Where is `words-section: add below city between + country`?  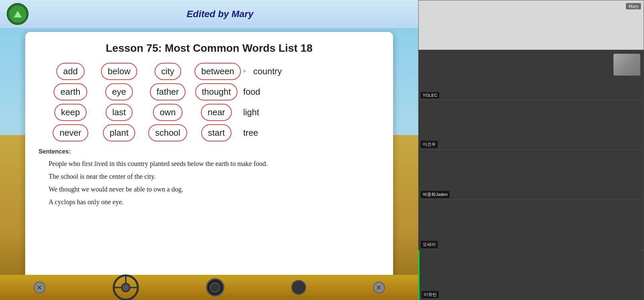
words-section: add below city between + country is located at coordinates (209, 102).